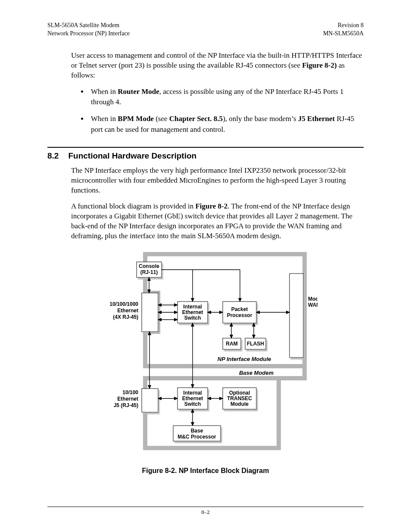 The image size is (411, 532). Describe the element at coordinates (240, 309) in the screenshot. I see `svg-text: Packet` at that location.